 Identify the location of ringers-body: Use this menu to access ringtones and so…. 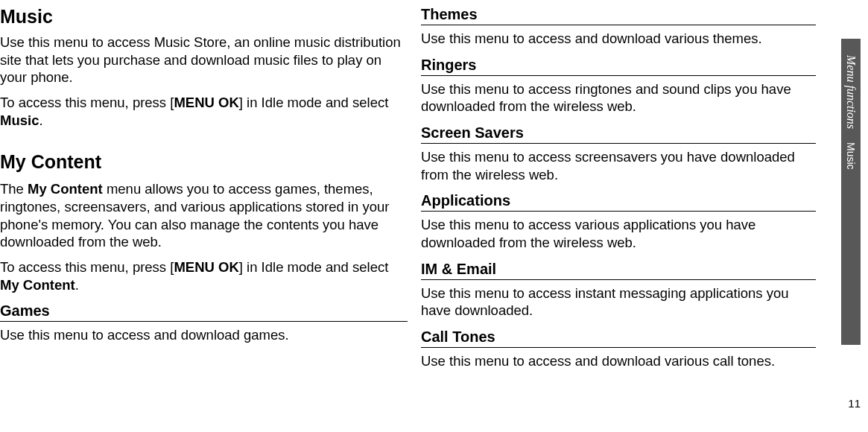
(618, 98).